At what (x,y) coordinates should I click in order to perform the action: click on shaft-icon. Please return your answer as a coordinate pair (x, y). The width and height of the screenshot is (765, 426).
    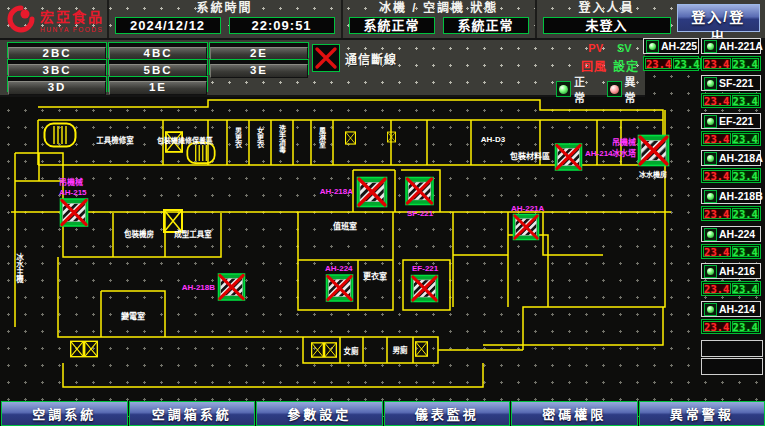
    Looking at the image, I should click on (173, 221).